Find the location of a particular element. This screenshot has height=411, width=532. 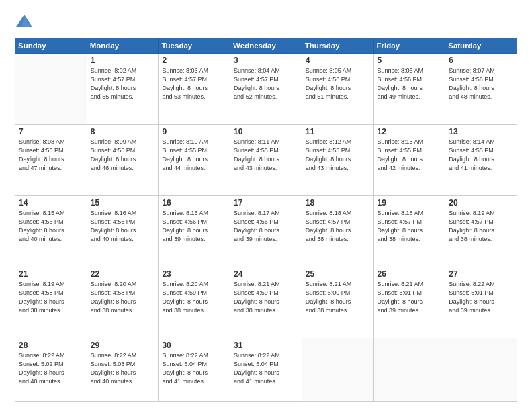

day-info: Sunrise: 8:20 AM Sunset: 4:59 PM Dayligh… is located at coordinates (194, 298).